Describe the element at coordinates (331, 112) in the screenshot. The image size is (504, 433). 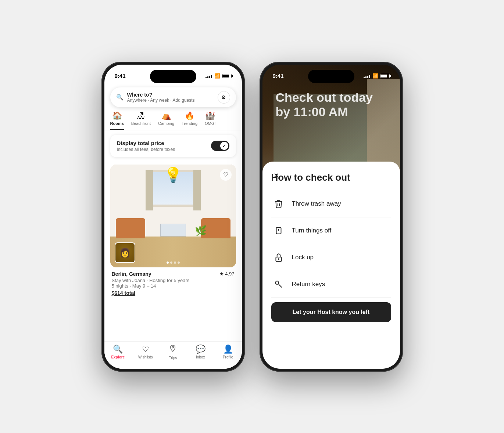
I see `checkout-subtitle: by 11:00 AM` at that location.